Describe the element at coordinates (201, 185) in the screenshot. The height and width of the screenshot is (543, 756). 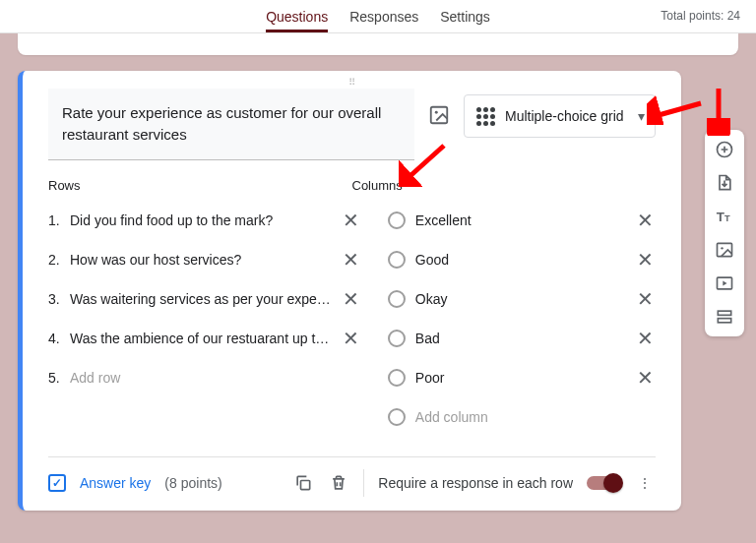
I see `rows-label: Rows` at that location.